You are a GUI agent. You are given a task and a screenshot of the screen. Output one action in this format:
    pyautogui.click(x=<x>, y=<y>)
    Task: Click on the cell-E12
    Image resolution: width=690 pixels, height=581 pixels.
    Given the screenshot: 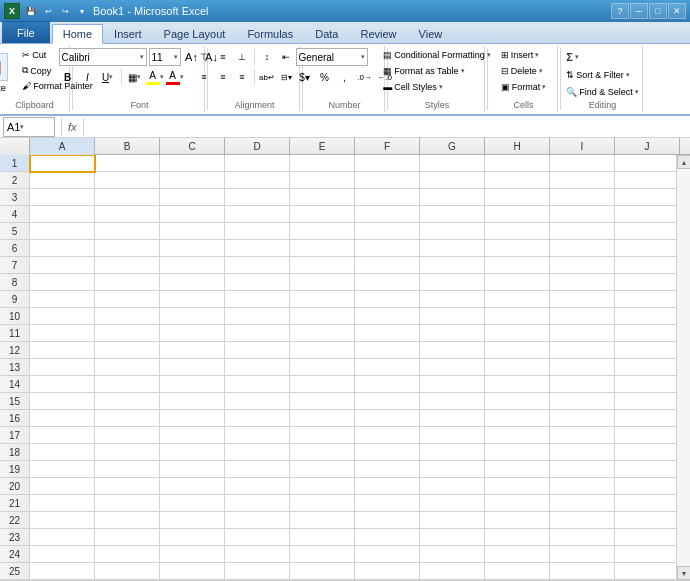 What is the action you would take?
    pyautogui.click(x=322, y=350)
    